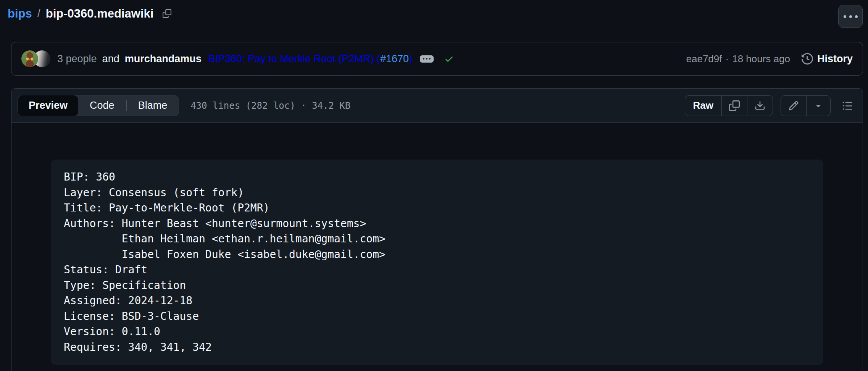  Describe the element at coordinates (850, 16) in the screenshot. I see `more-options-button` at that location.